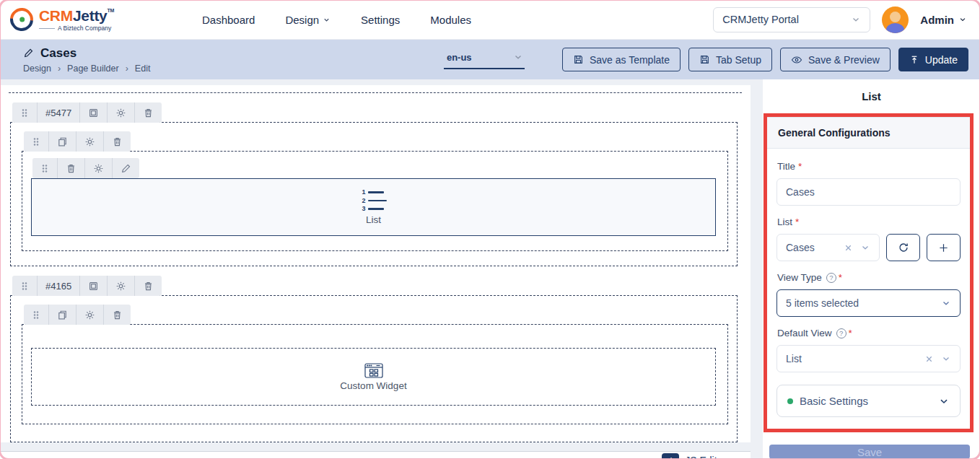 This screenshot has height=459, width=980. What do you see at coordinates (944, 20) in the screenshot?
I see `user-menu: Admin` at bounding box center [944, 20].